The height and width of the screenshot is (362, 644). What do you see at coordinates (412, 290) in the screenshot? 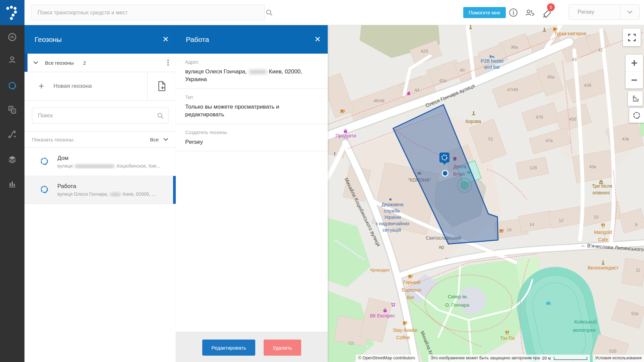
I see `map-label: Espresso` at bounding box center [412, 290].